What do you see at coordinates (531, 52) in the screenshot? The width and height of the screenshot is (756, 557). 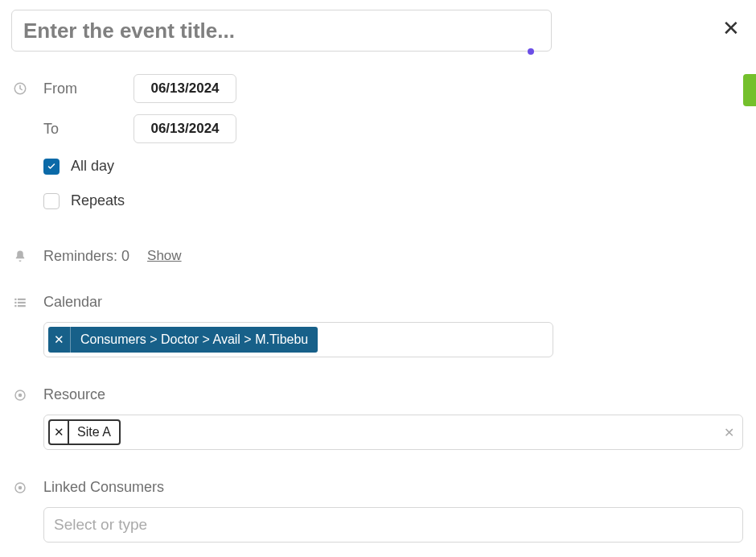 I see `indicator-dot` at bounding box center [531, 52].